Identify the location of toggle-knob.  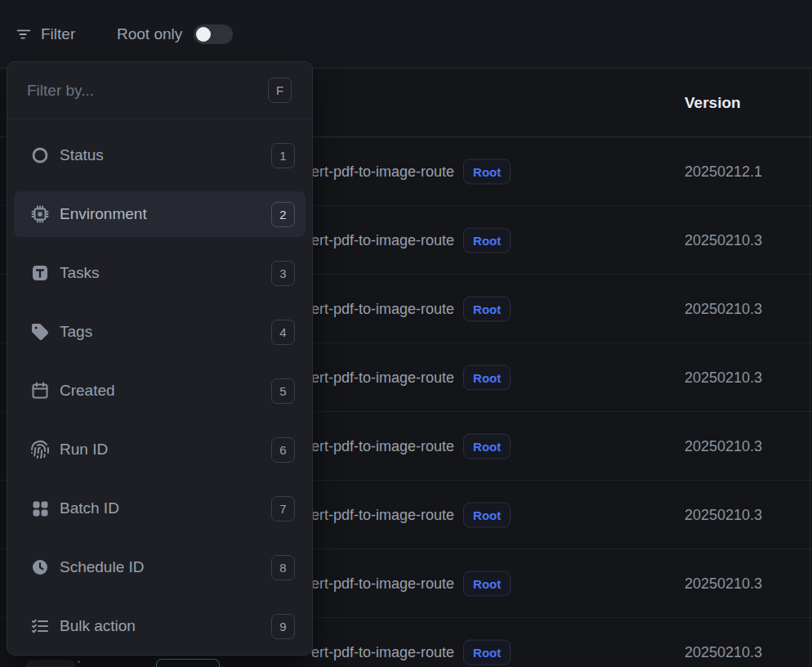
(203, 34).